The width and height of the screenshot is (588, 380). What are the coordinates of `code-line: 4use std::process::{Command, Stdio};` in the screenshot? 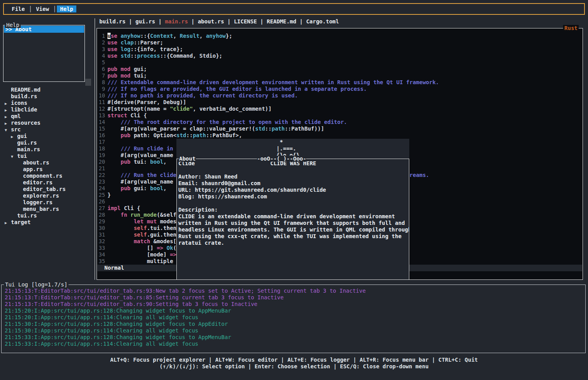 It's located at (340, 56).